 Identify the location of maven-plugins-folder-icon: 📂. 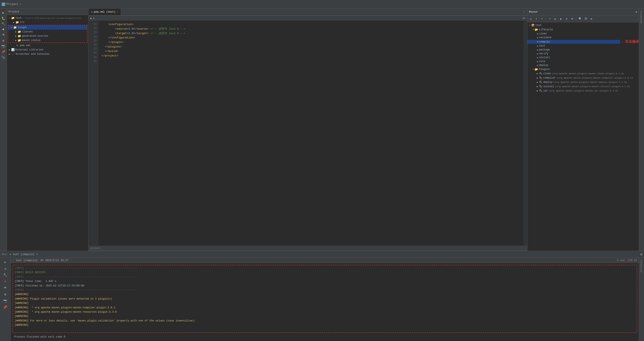
(536, 69).